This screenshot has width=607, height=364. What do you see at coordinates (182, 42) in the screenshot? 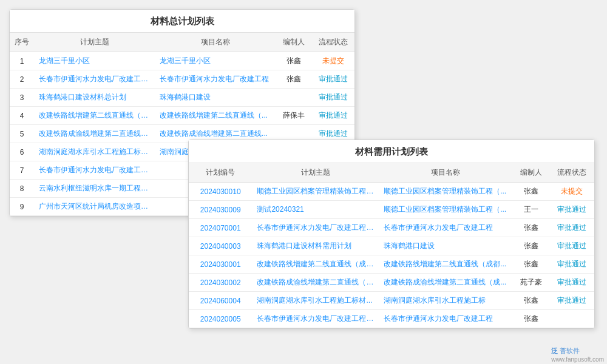
I see `panel1-thead: 序号 计划主题 项目名称 编制人 流程状态` at bounding box center [182, 42].